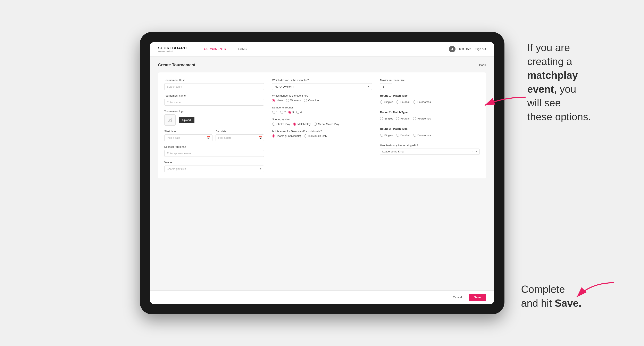 The width and height of the screenshot is (644, 346). I want to click on tournament-host-input, so click(214, 87).